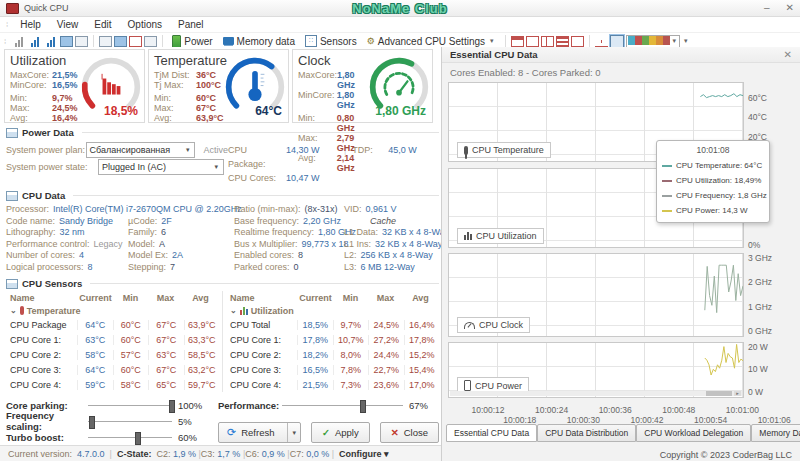  What do you see at coordinates (161, 167) in the screenshot?
I see `power-state-select: Plugged In (AC) ▾` at bounding box center [161, 167].